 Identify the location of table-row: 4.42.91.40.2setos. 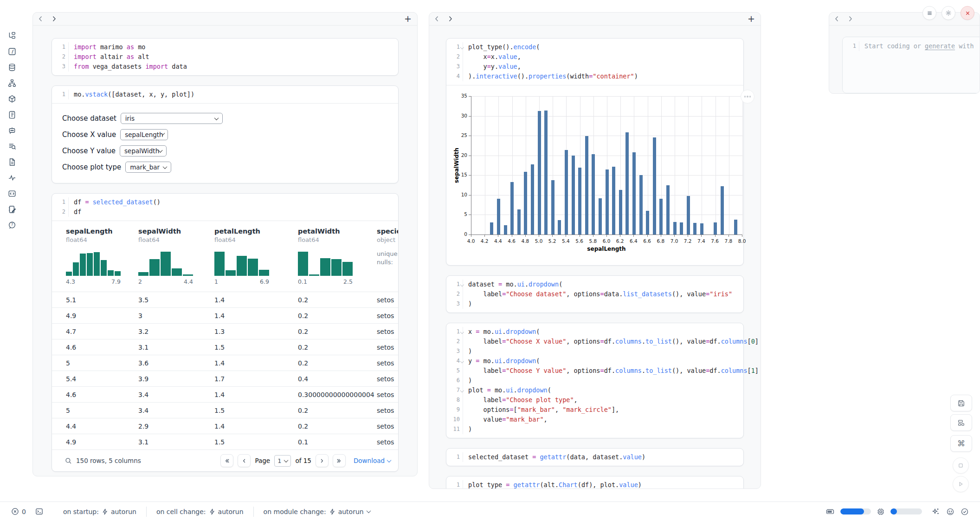
(225, 426).